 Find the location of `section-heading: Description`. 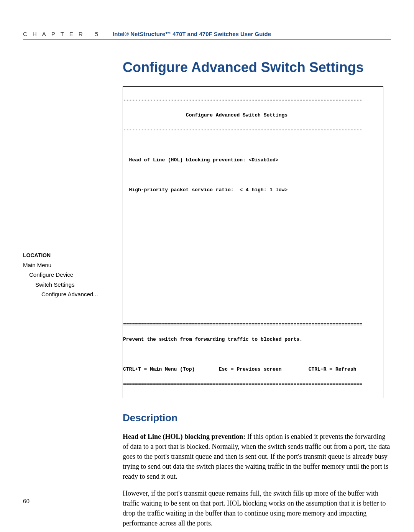

section-heading: Description is located at coordinates (257, 418).